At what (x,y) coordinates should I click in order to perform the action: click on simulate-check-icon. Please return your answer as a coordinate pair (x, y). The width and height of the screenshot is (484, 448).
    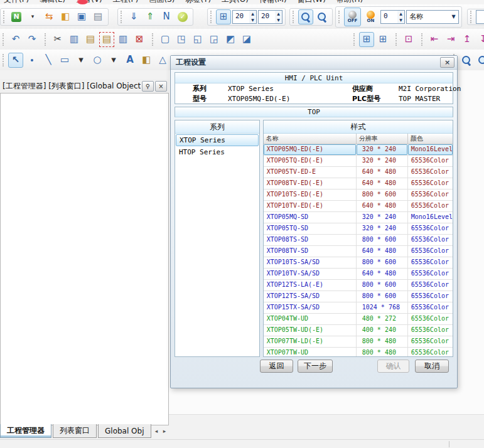
    Looking at the image, I should click on (322, 17).